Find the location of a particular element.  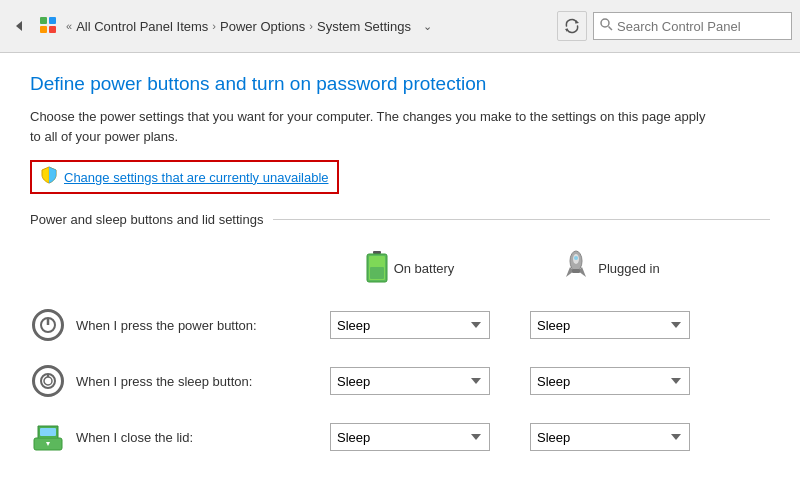

breadcrumb: « All Control Panel Items › Power Option… is located at coordinates (238, 26).